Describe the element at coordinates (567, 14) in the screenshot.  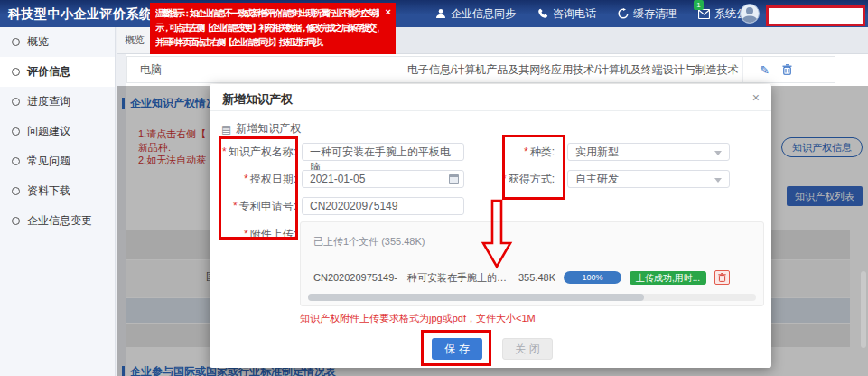
I see `menu-item-consult-phone: 咨询电话` at that location.